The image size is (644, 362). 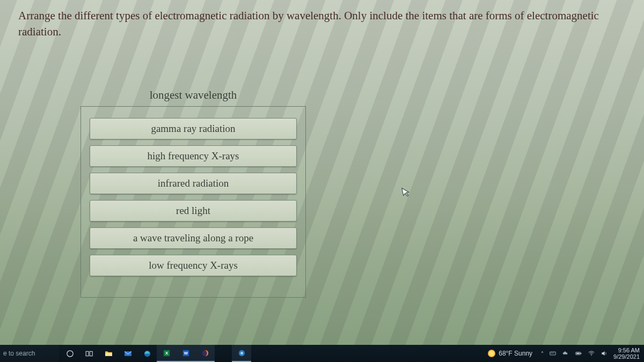 What do you see at coordinates (205, 353) in the screenshot?
I see `firefox-icon` at bounding box center [205, 353].